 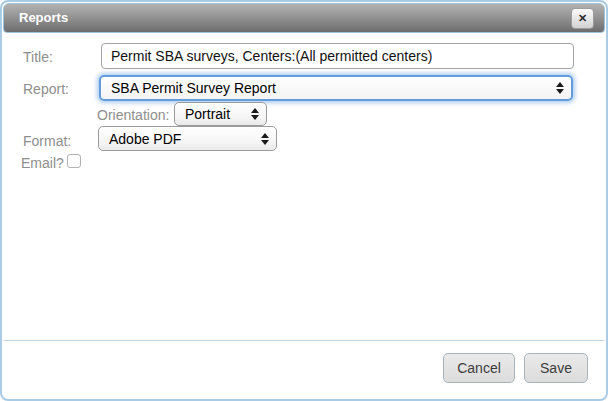 What do you see at coordinates (338, 56) in the screenshot?
I see `title-input` at bounding box center [338, 56].